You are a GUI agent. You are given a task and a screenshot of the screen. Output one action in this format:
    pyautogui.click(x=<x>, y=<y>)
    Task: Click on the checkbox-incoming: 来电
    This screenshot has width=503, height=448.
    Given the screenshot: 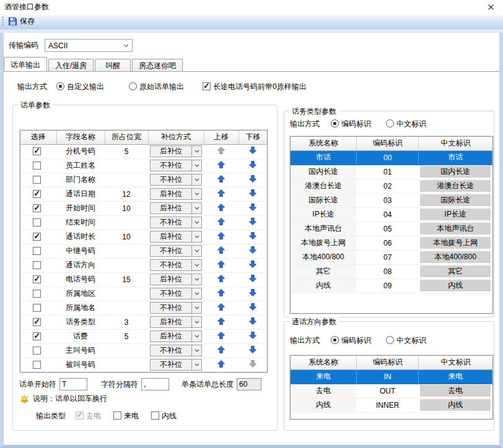 What is the action you would take?
    pyautogui.click(x=126, y=416)
    